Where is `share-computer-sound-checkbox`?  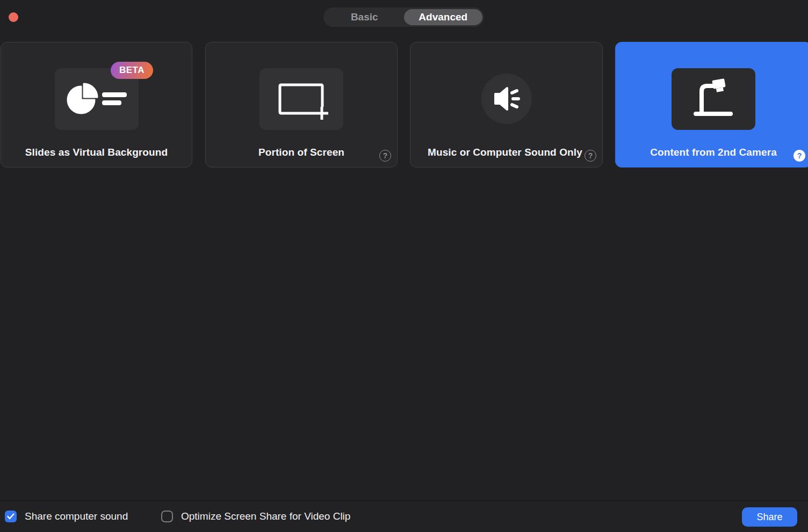
share-computer-sound-checkbox is located at coordinates (11, 516).